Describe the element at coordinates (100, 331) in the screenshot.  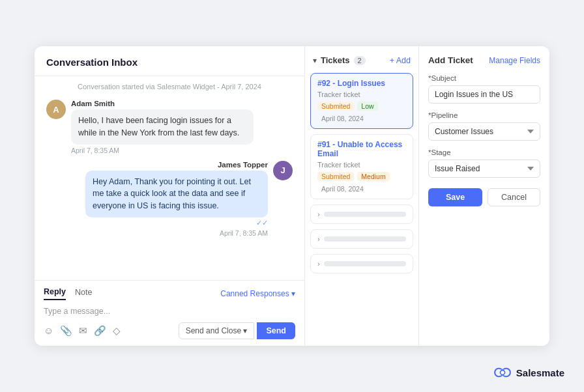
I see `link-icon: 🔗` at that location.